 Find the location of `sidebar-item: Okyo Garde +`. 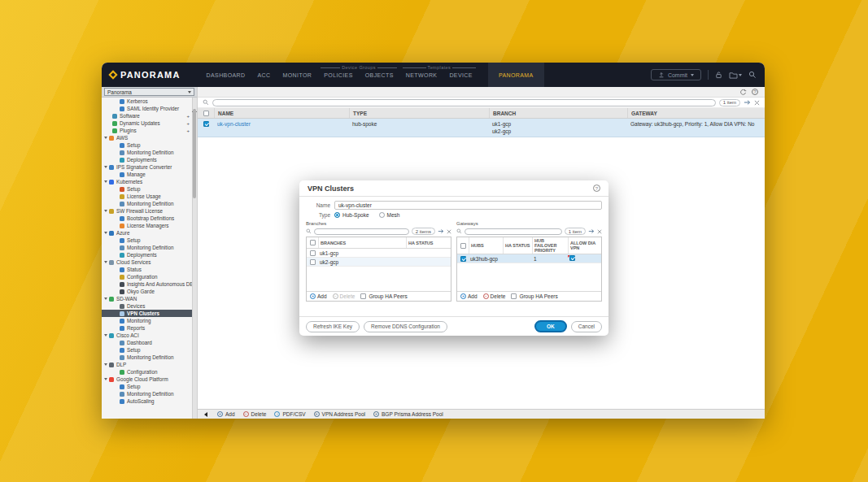

sidebar-item: Okyo Garde + is located at coordinates (146, 291).